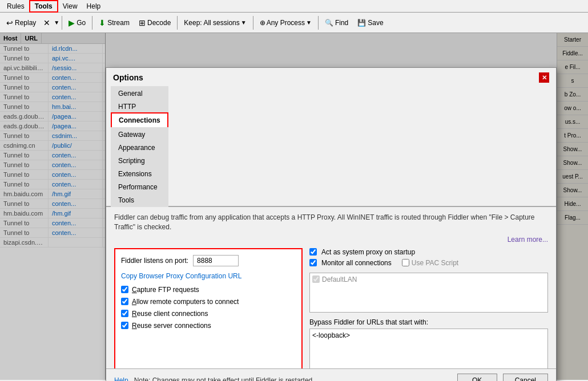 Image resolution: width=588 pixels, height=381 pixels. What do you see at coordinates (72, 23) in the screenshot?
I see `go-icon: ▶` at bounding box center [72, 23].